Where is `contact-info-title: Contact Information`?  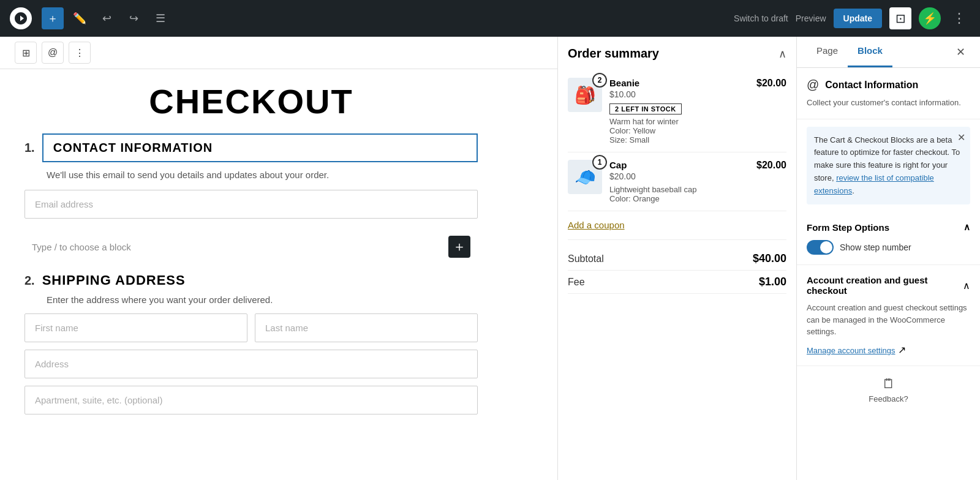 contact-info-title: Contact Information is located at coordinates (872, 85).